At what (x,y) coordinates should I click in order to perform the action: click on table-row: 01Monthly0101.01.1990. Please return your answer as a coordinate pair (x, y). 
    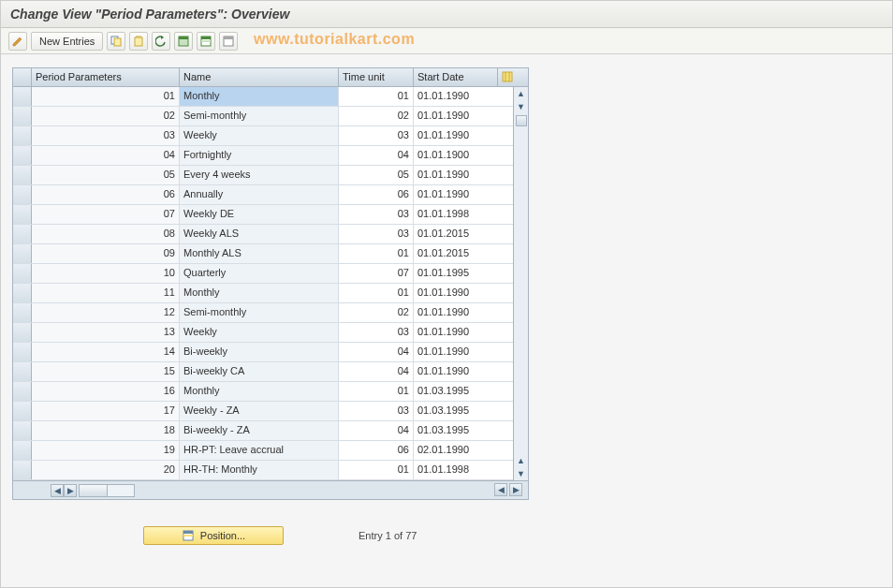
    Looking at the image, I should click on (271, 97).